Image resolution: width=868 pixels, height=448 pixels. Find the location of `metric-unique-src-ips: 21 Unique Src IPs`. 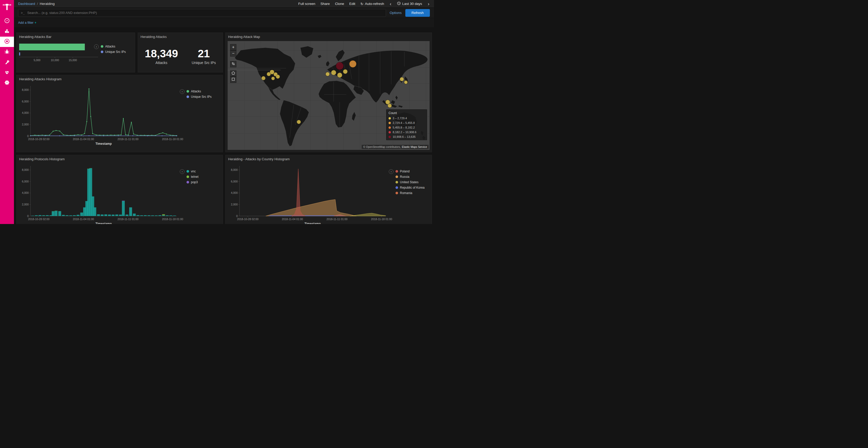

metric-unique-src-ips: 21 Unique Src IPs is located at coordinates (204, 56).